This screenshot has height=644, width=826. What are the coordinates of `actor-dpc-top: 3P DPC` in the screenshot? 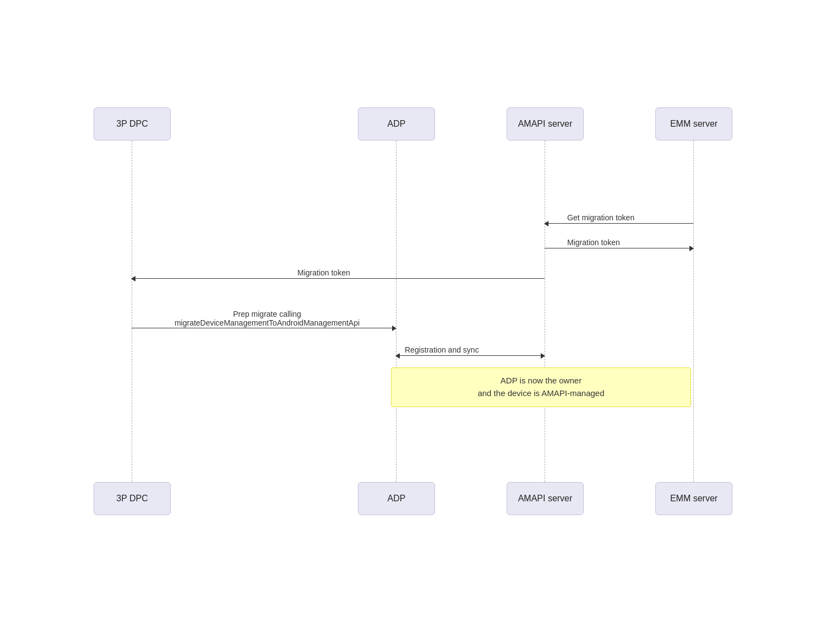 It's located at (132, 124).